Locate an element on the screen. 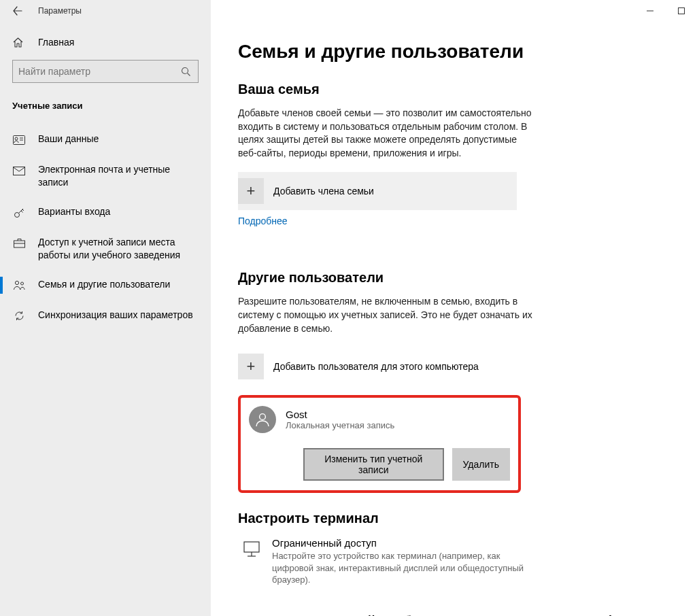  key-icon is located at coordinates (19, 213).